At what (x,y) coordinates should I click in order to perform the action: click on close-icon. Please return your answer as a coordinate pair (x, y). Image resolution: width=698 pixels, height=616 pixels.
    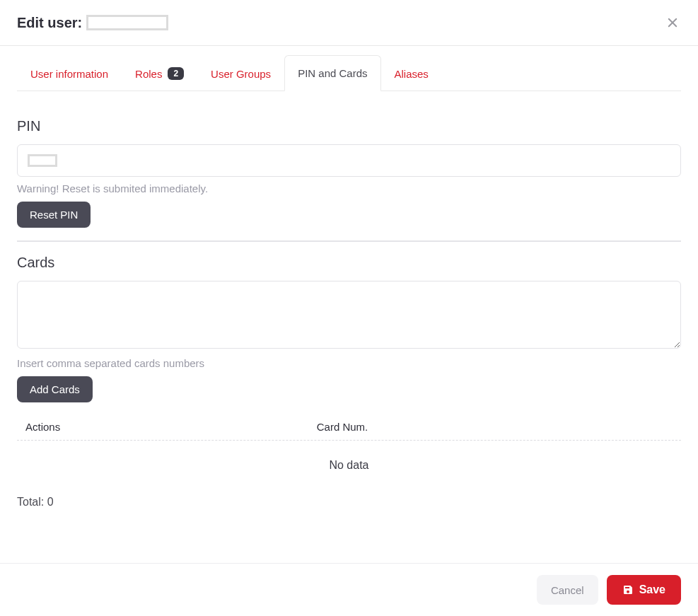
    Looking at the image, I should click on (673, 23).